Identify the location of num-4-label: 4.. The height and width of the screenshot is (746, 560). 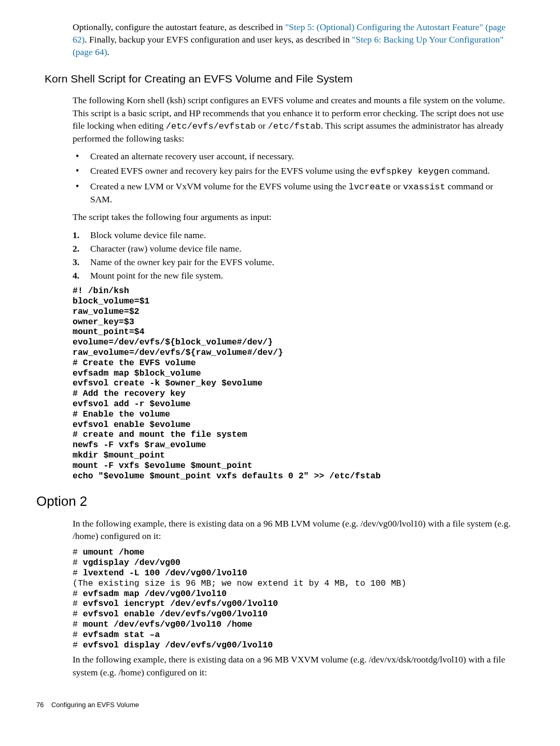
(76, 275).